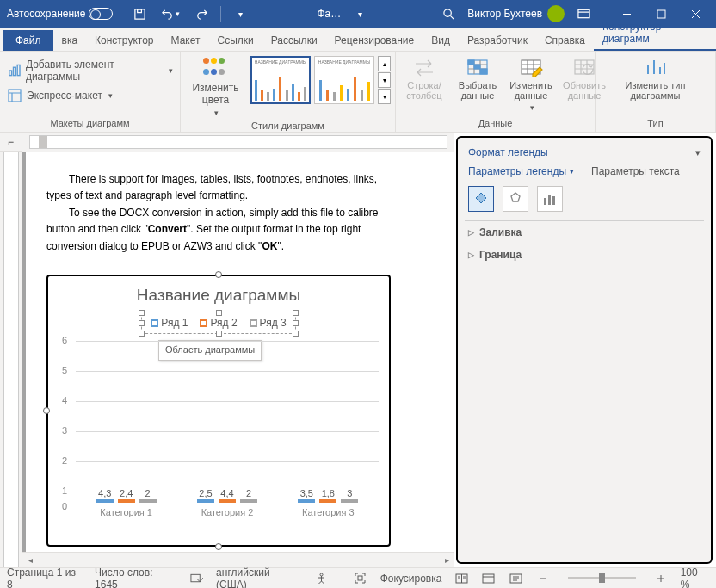  What do you see at coordinates (584, 255) in the screenshot?
I see `section-border: ▷Граница` at bounding box center [584, 255].